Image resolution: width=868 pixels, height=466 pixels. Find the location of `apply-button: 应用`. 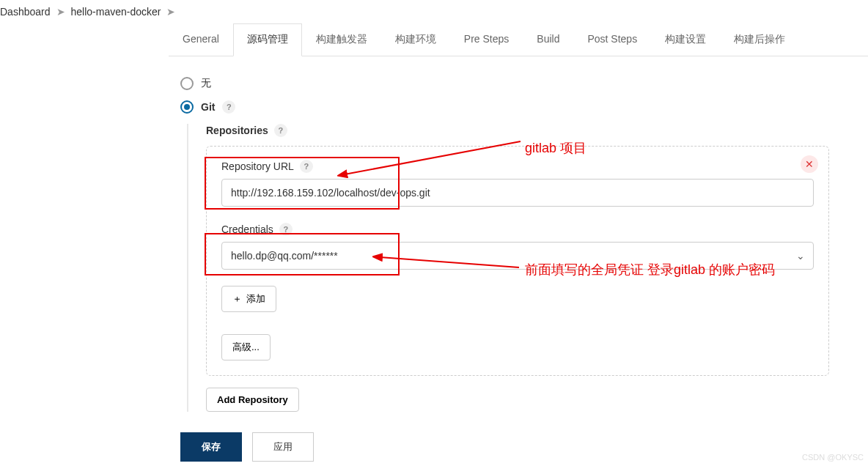

apply-button: 应用 is located at coordinates (283, 447).